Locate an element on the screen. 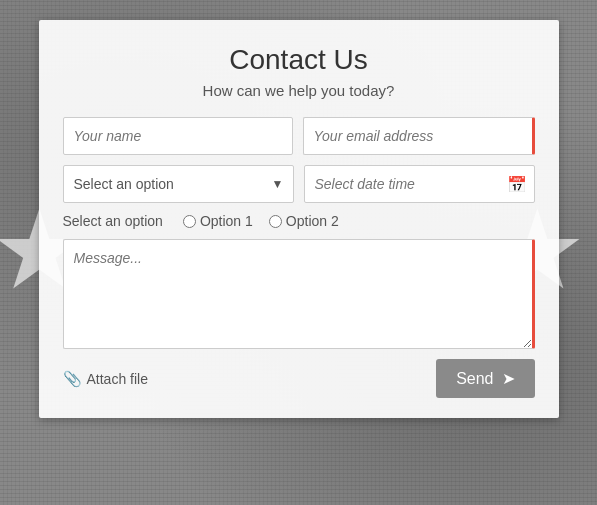 The image size is (597, 505). radio-option-2-label: Option 2 is located at coordinates (312, 221).